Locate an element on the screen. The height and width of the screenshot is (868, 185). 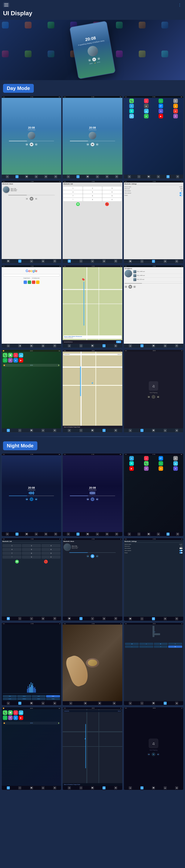
key-9: 9 is located at coordinates (112, 196).